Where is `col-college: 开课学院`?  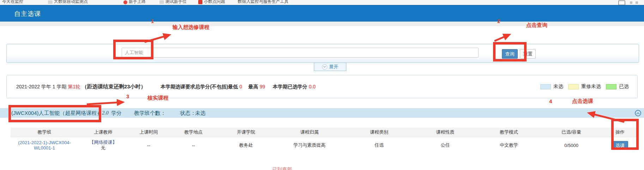
col-college: 开课学院 is located at coordinates (246, 132).